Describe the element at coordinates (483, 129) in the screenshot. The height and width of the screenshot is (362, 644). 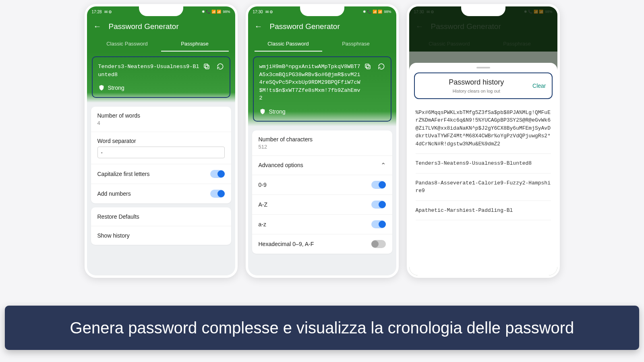
I see `history-item: %Px#6MqqsPWKLxbTMfg5Z3fSa$pb$8PJA%MLg!QM…` at that location.